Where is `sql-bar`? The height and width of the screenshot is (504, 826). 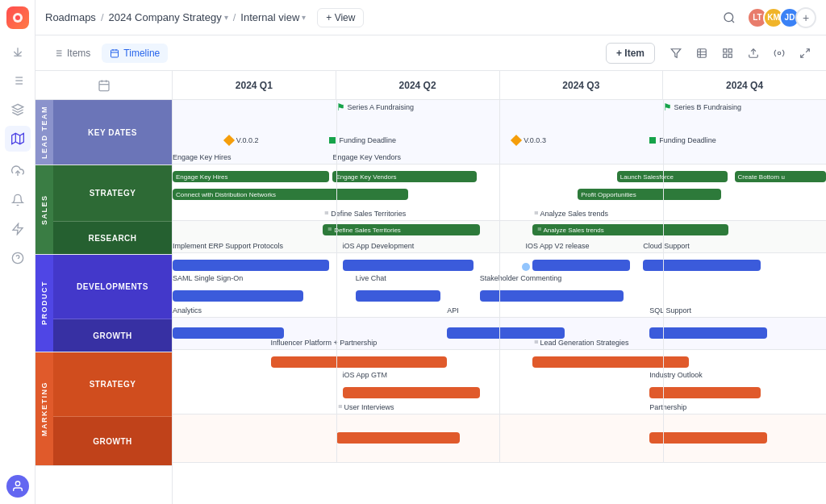 sql-bar is located at coordinates (708, 333).